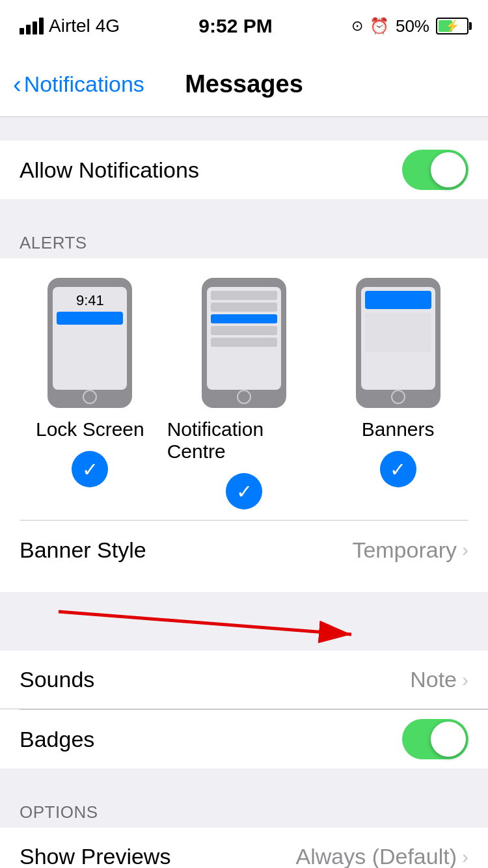 Image resolution: width=488 pixels, height=868 pixels. What do you see at coordinates (398, 383) in the screenshot?
I see `alert-item-banners: Banners ✓` at bounding box center [398, 383].